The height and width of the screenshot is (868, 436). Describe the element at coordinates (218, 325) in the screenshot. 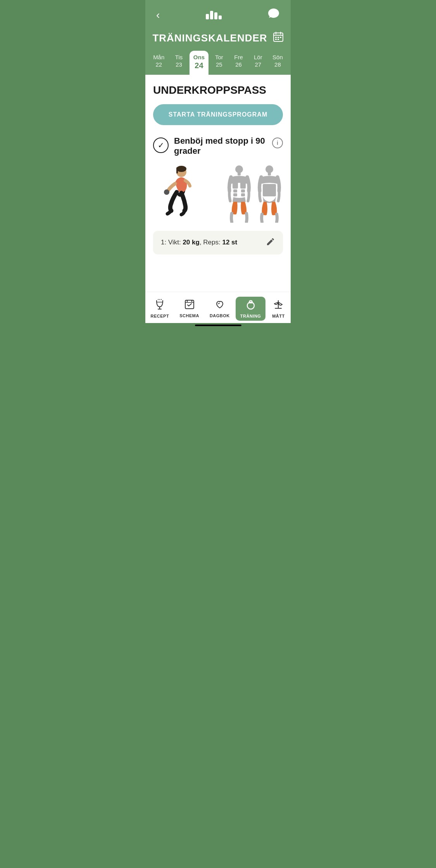

I see `home-indicator` at that location.